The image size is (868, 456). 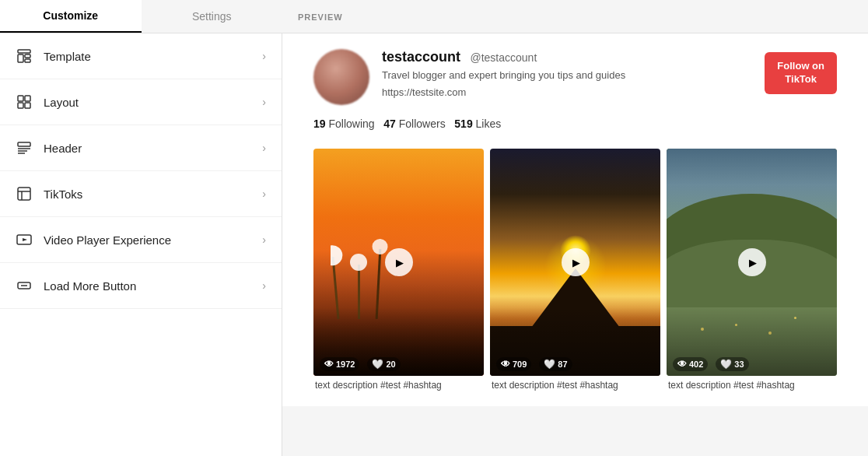 What do you see at coordinates (141, 148) in the screenshot?
I see `sidebar-item-header: Header ›` at bounding box center [141, 148].